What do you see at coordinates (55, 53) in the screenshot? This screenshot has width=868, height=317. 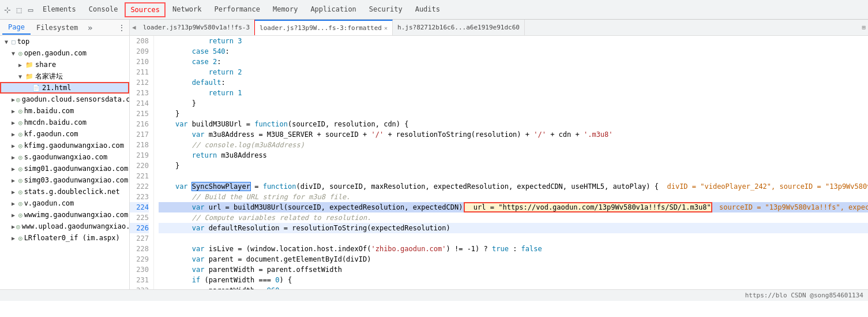 I see `tree-label: open.gaodun.com` at bounding box center [55, 53].